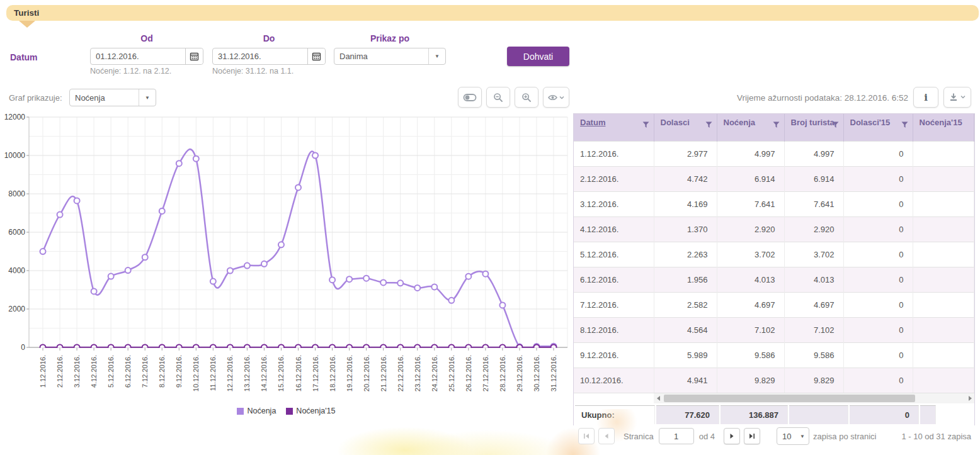 This screenshot has width=980, height=455. I want to click on download-icon, so click(957, 97).